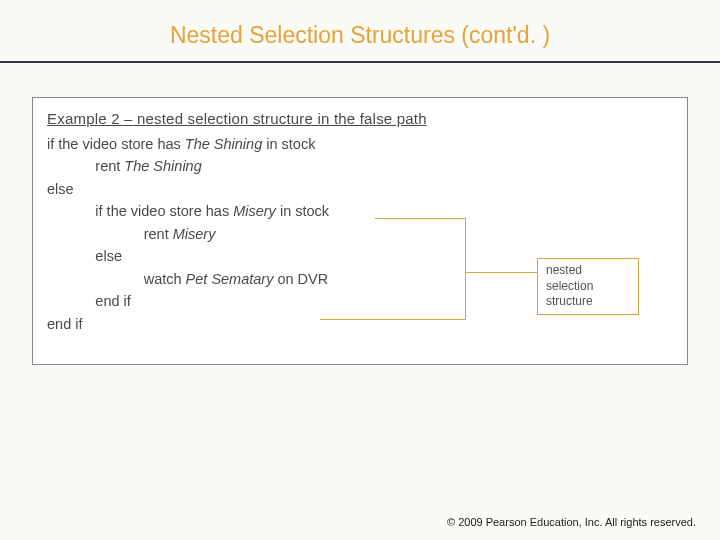  Describe the element at coordinates (360, 324) in the screenshot. I see `code-line-9: end if` at that location.